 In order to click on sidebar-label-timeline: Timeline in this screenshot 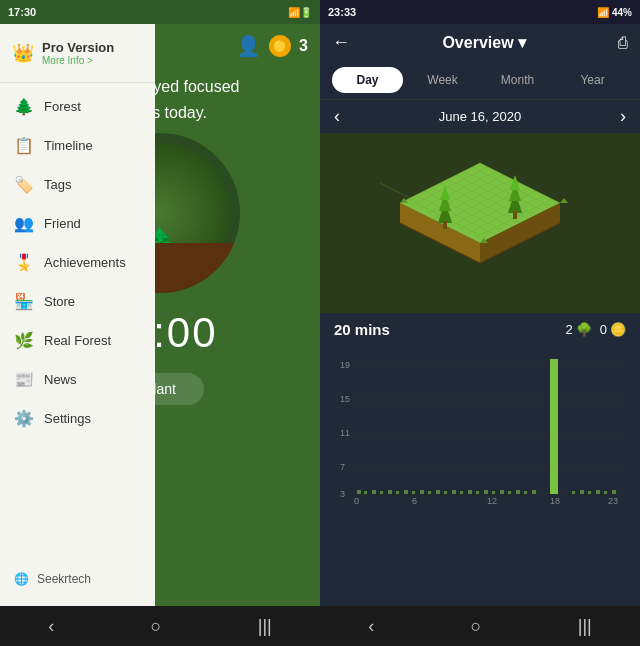, I will do `click(68, 146)`.